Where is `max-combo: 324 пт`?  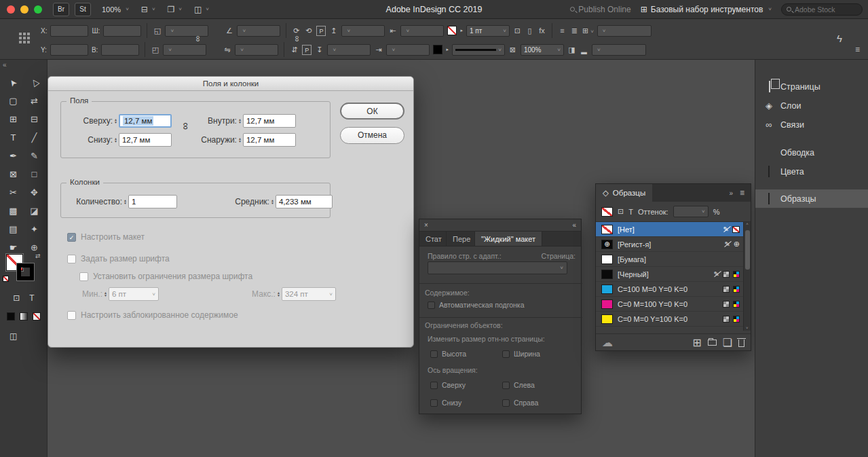 max-combo: 324 пт is located at coordinates (309, 294).